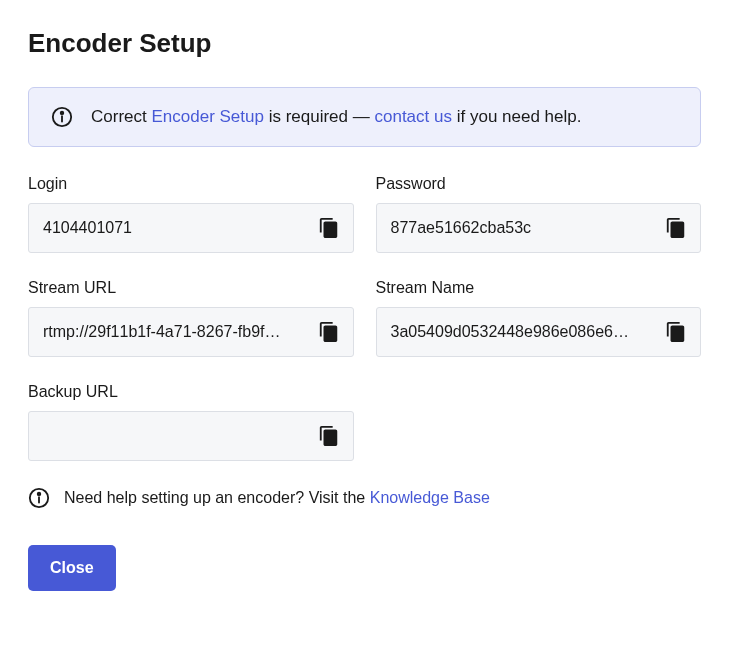 The width and height of the screenshot is (729, 669). What do you see at coordinates (191, 288) in the screenshot?
I see `stream-url-label: Stream URL` at bounding box center [191, 288].